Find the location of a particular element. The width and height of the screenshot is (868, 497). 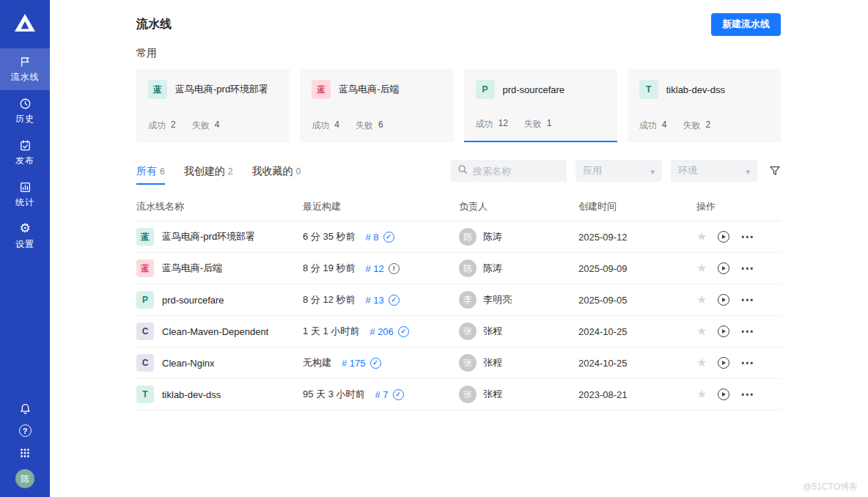

sidebar-item-label: 历史 is located at coordinates (25, 119).